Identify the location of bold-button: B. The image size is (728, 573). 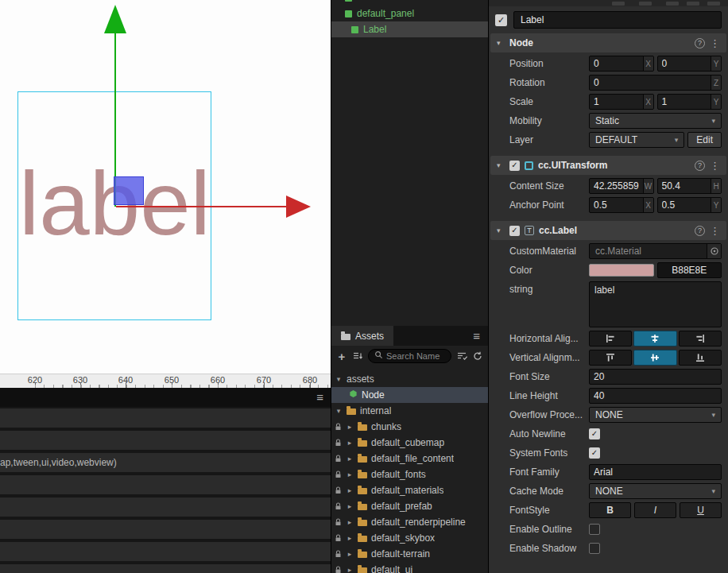
(610, 510).